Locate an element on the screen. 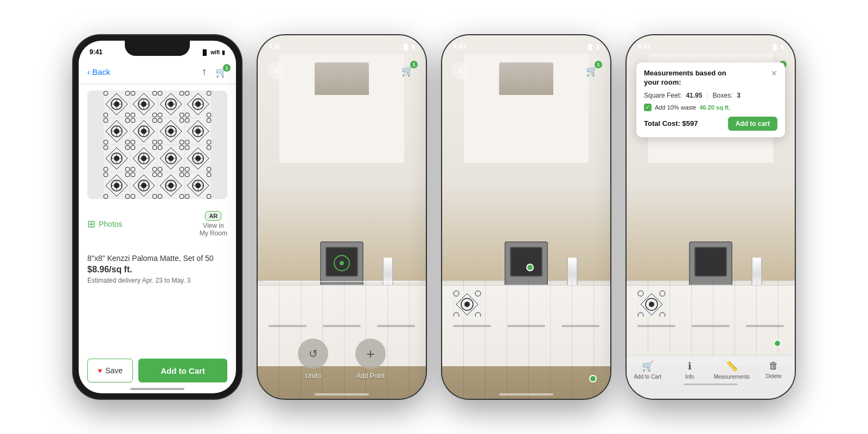 Image resolution: width=868 pixels, height=434 pixels. status-time-3: 9:41 is located at coordinates (459, 47).